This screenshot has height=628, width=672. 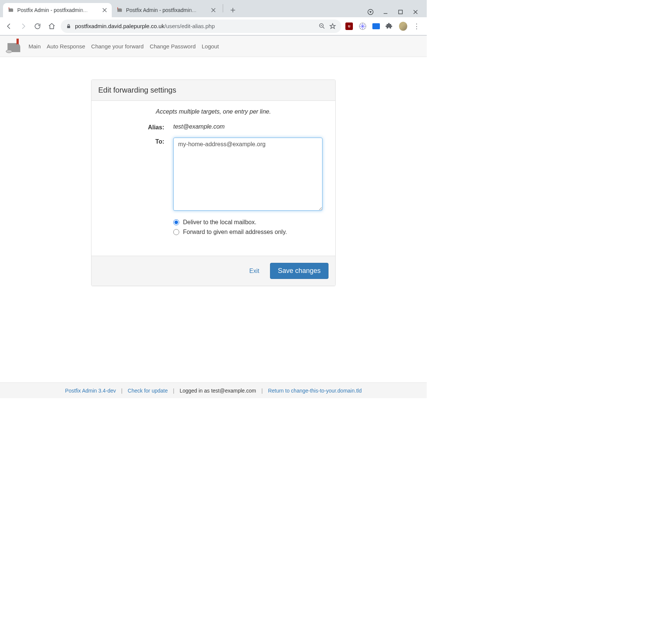 I want to click on kebab-menu-icon: ⋮, so click(x=417, y=26).